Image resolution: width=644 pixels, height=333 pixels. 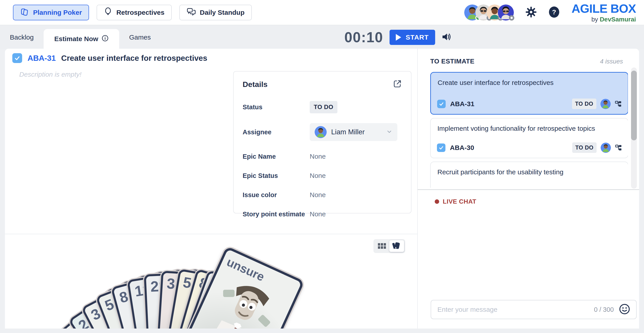 I want to click on detail-row-story-point: Story point estimate None, so click(x=322, y=214).